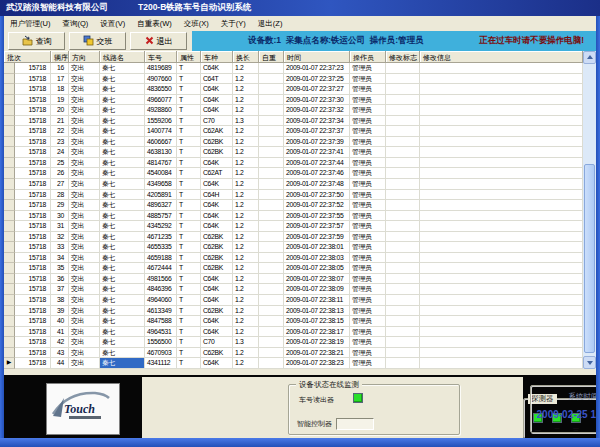  What do you see at coordinates (196, 24) in the screenshot?
I see `menu-item: 交班(X)` at bounding box center [196, 24].